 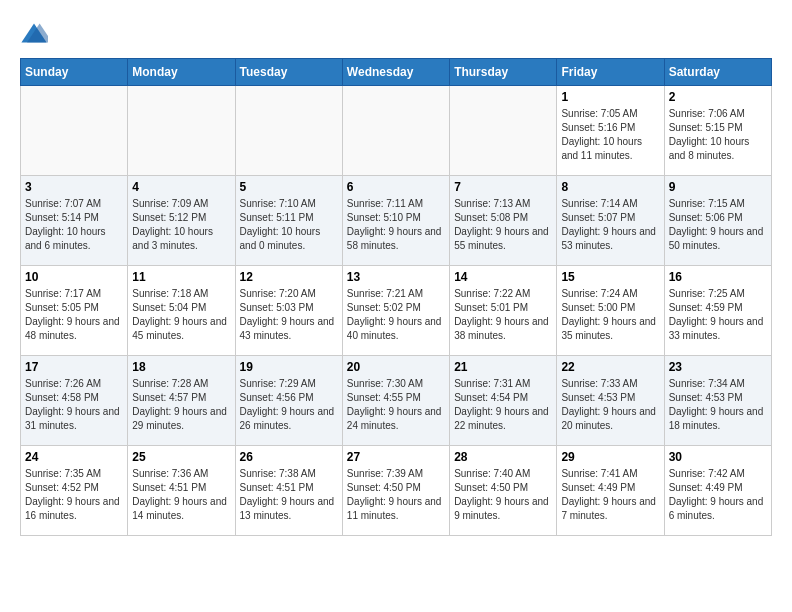 I want to click on day-number: 21, so click(x=503, y=367).